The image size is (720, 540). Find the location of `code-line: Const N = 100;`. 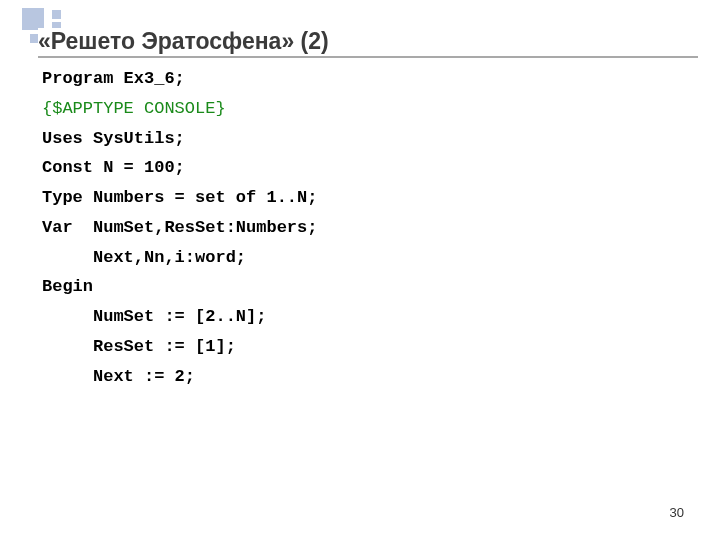

code-line: Const N = 100; is located at coordinates (361, 168).